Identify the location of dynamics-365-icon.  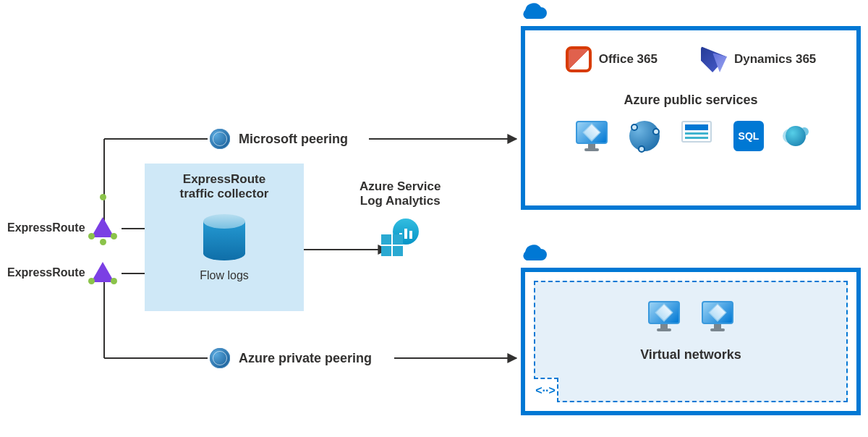
(714, 59).